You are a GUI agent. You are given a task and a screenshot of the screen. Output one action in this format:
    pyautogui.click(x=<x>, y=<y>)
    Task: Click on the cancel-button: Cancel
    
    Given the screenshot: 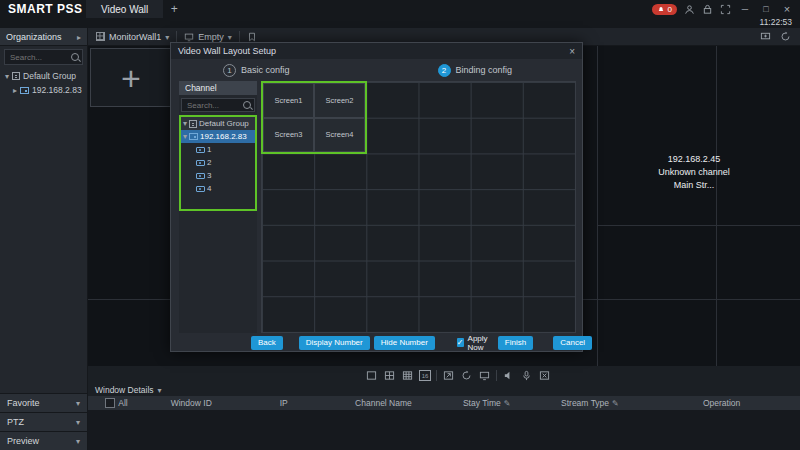 What is the action you would take?
    pyautogui.click(x=572, y=343)
    